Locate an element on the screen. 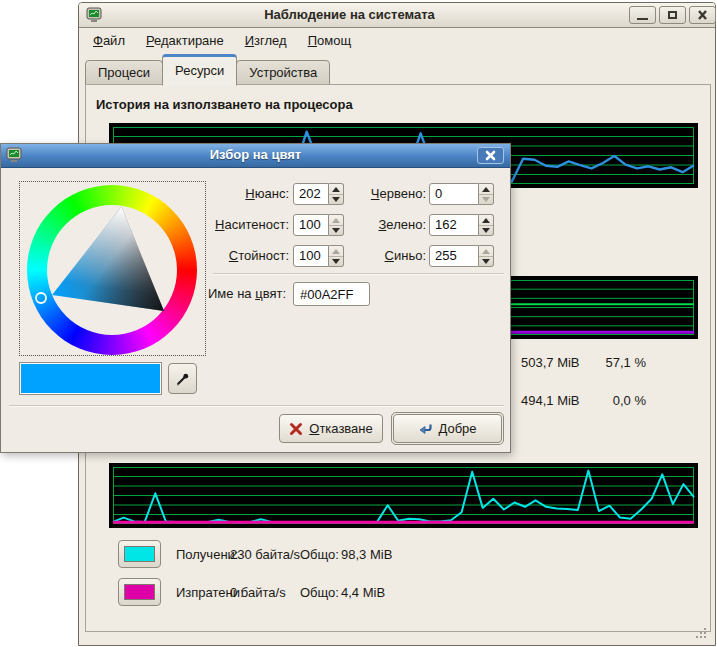  red-input: 0 is located at coordinates (454, 194).